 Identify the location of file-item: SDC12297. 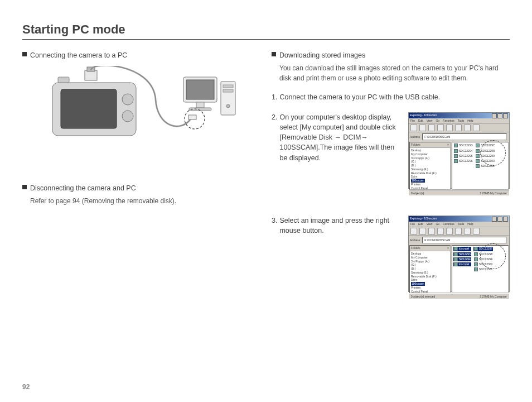
(485, 145).